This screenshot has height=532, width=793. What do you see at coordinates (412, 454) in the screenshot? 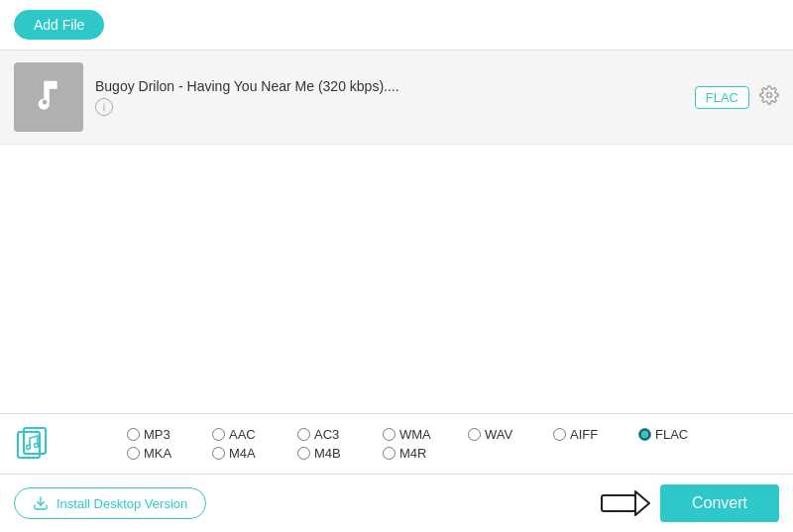
I see `format-label-m4r: M4R` at bounding box center [412, 454].